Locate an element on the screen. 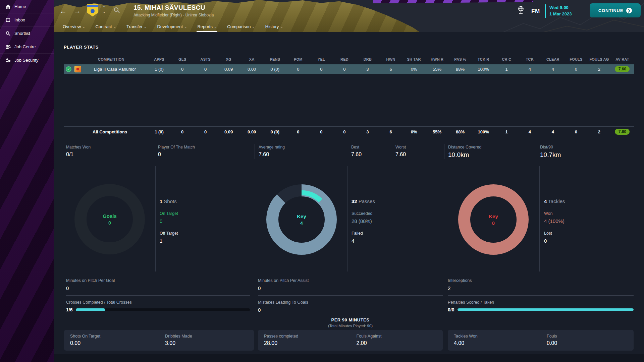 Image resolution: width=644 pixels, height=362 pixels. tab-reports: Reports⌄ is located at coordinates (207, 28).